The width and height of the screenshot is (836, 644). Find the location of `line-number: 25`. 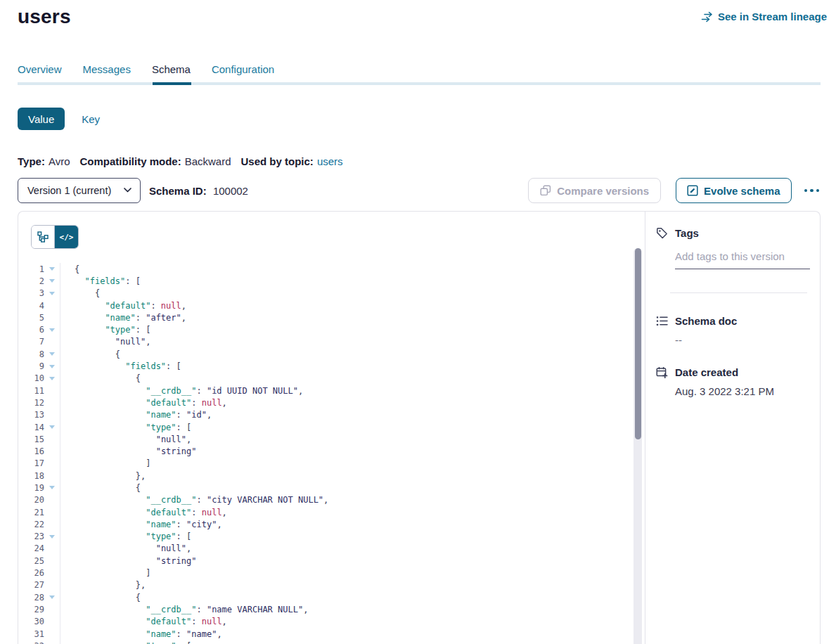

line-number: 25 is located at coordinates (31, 561).